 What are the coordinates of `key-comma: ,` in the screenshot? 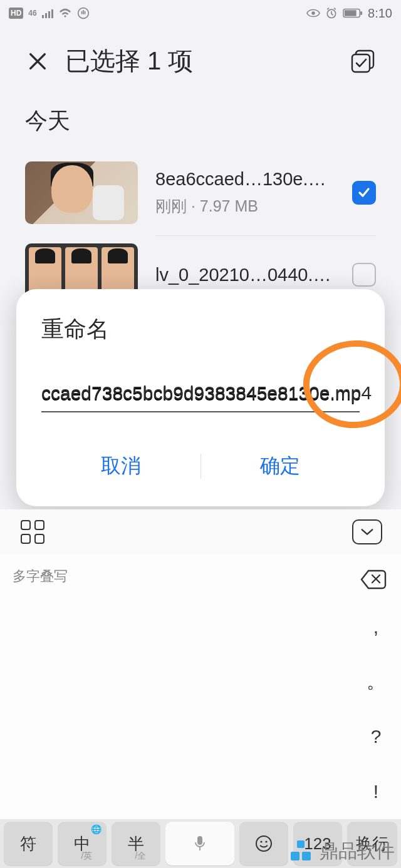 It's located at (376, 627).